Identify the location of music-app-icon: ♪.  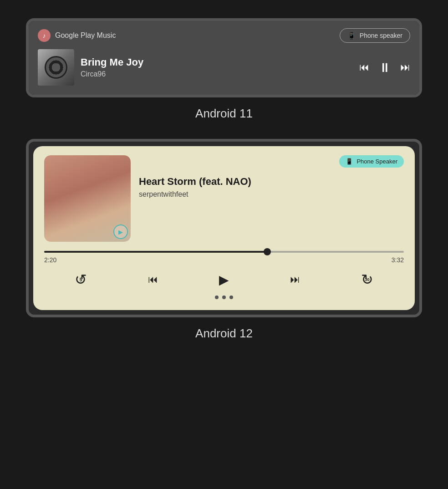
(44, 36).